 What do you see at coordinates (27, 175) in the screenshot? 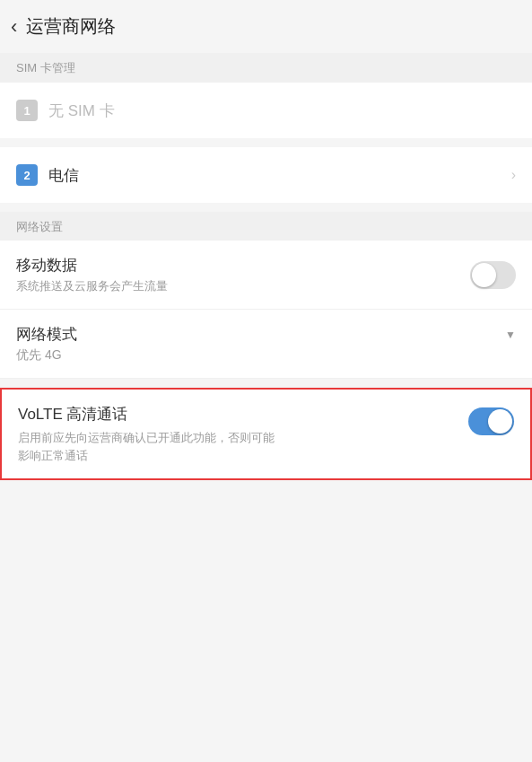
I see `sim2-badge: 2` at bounding box center [27, 175].